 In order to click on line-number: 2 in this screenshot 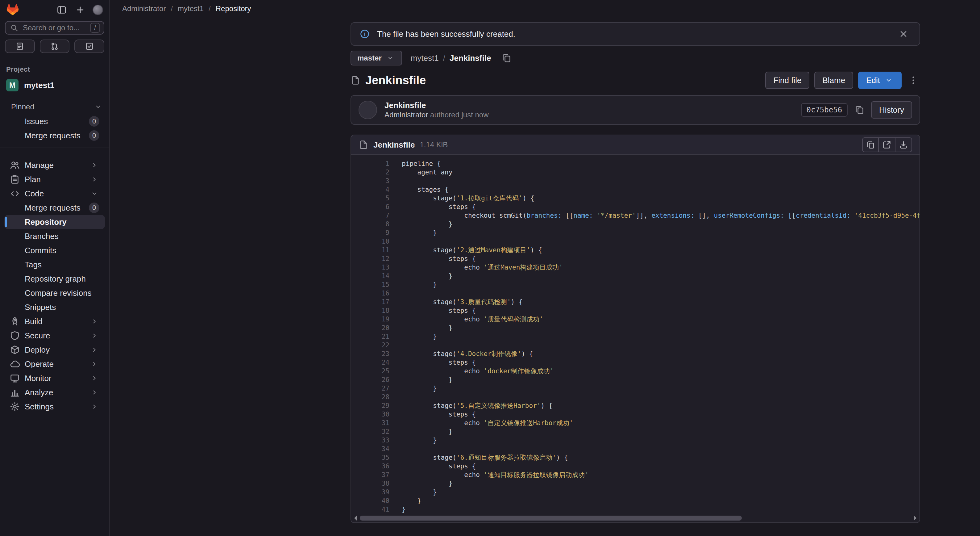, I will do `click(371, 172)`.